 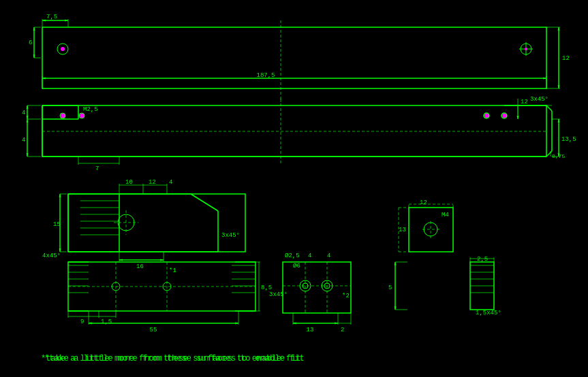 What do you see at coordinates (171, 359) in the screenshot?
I see `footer-annotation: *take a little more from these surfaces …` at bounding box center [171, 359].